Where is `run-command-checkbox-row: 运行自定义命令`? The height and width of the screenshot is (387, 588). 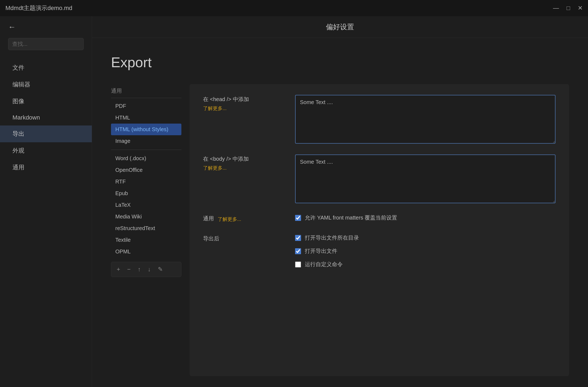
run-command-checkbox-row: 运行自定义命令 is located at coordinates (425, 265).